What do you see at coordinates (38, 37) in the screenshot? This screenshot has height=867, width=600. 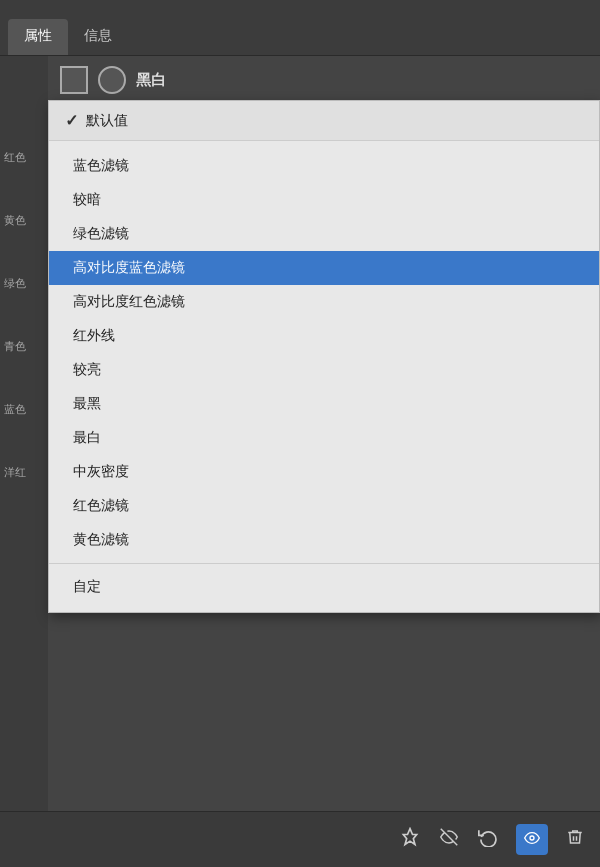 I see `tab-properties: 属性` at bounding box center [38, 37].